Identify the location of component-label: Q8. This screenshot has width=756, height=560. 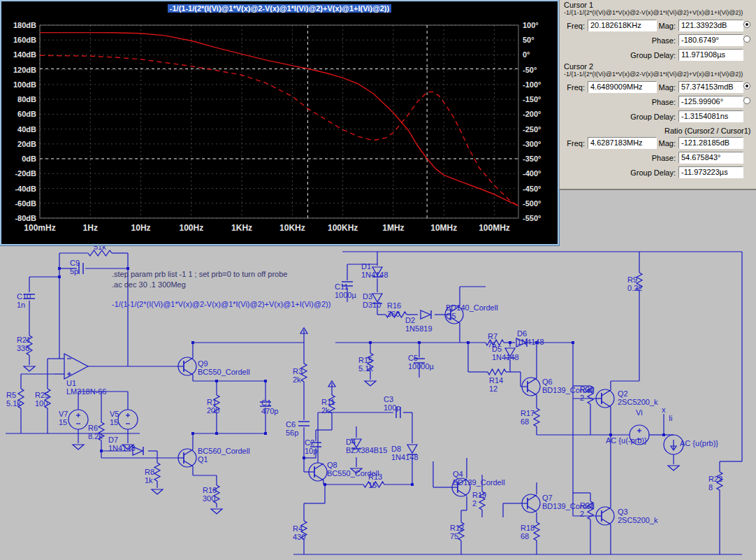
(333, 465).